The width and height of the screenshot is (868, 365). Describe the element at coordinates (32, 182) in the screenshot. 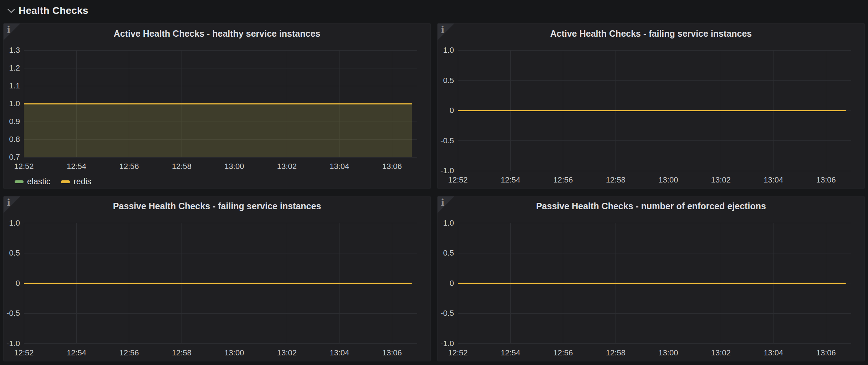

I see `legend-item-elastic: elastic` at that location.